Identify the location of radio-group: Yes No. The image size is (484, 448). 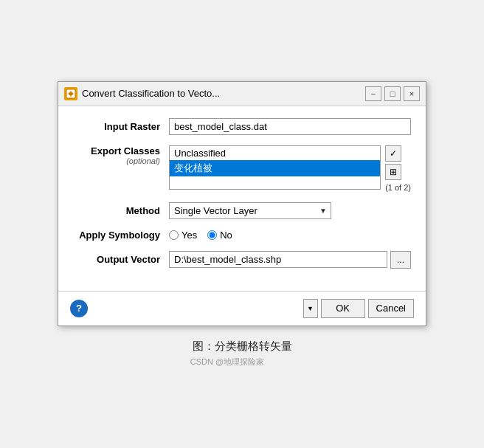
(290, 235).